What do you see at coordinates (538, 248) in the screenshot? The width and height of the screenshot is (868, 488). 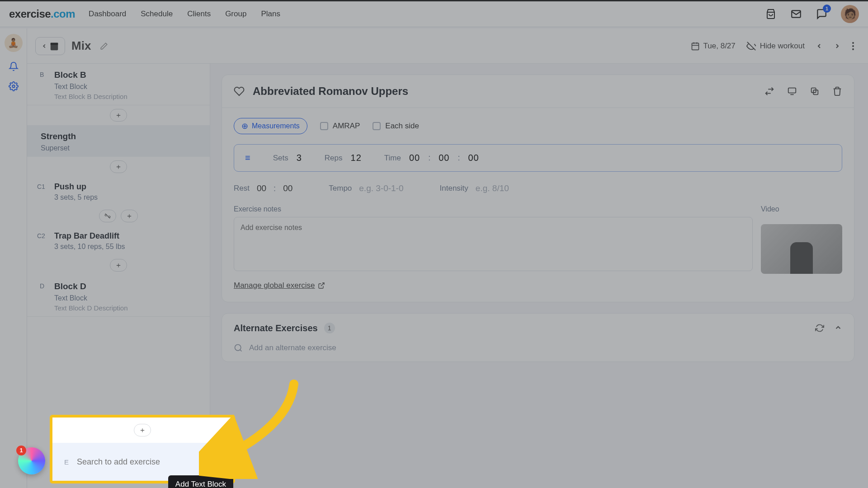 I see `notes-row: Exercise notes Manage global exercise Vi…` at bounding box center [538, 248].